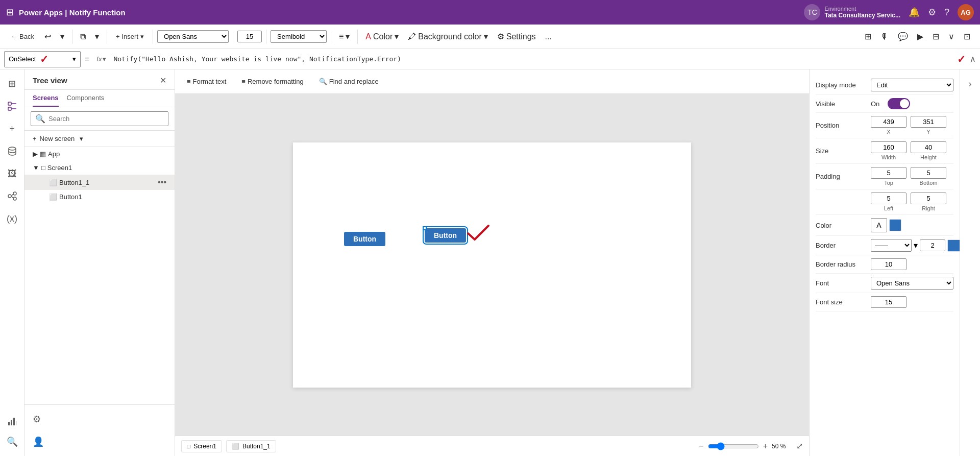  I want to click on border-width-input, so click(933, 245).